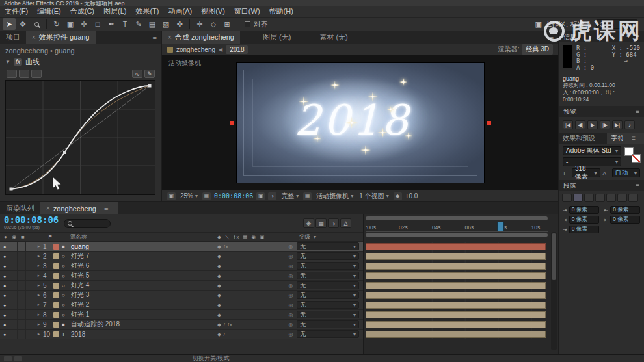 The image size is (644, 362). I want to click on menu-view: 视图(V), so click(213, 12).